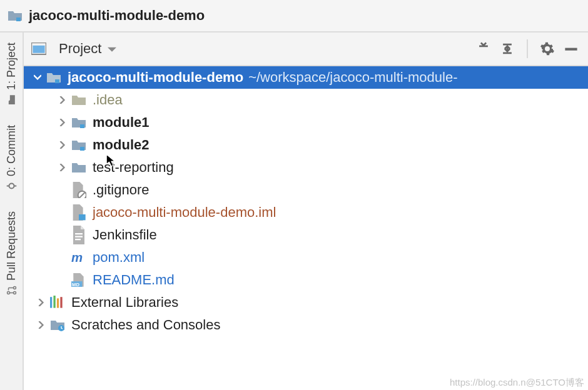  Describe the element at coordinates (119, 258) in the screenshot. I see `tree-node-label: pom.xml` at that location.